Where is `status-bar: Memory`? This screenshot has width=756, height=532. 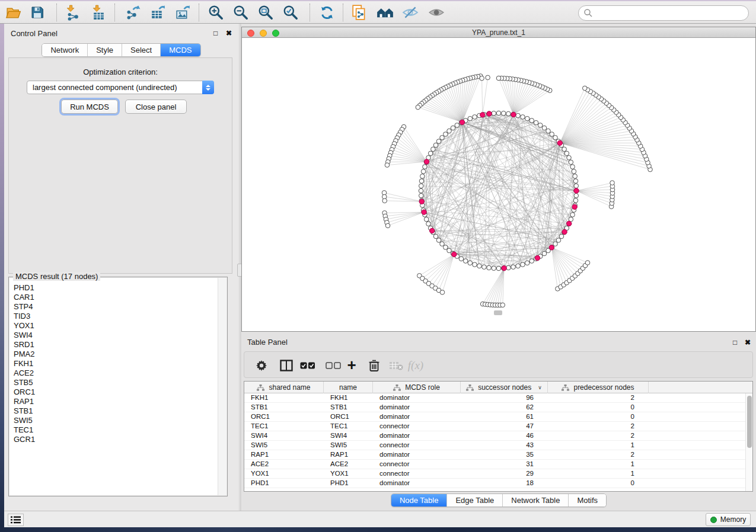
status-bar: Memory is located at coordinates (380, 519).